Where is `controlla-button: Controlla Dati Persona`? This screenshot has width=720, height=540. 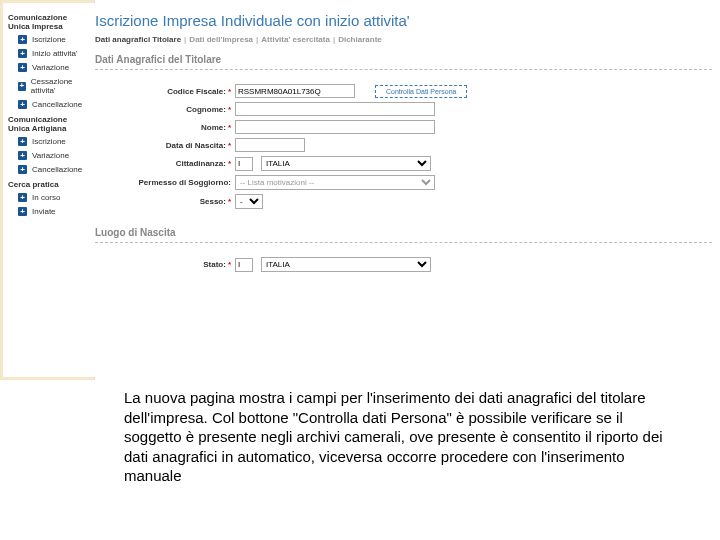 controlla-button: Controlla Dati Persona is located at coordinates (421, 92).